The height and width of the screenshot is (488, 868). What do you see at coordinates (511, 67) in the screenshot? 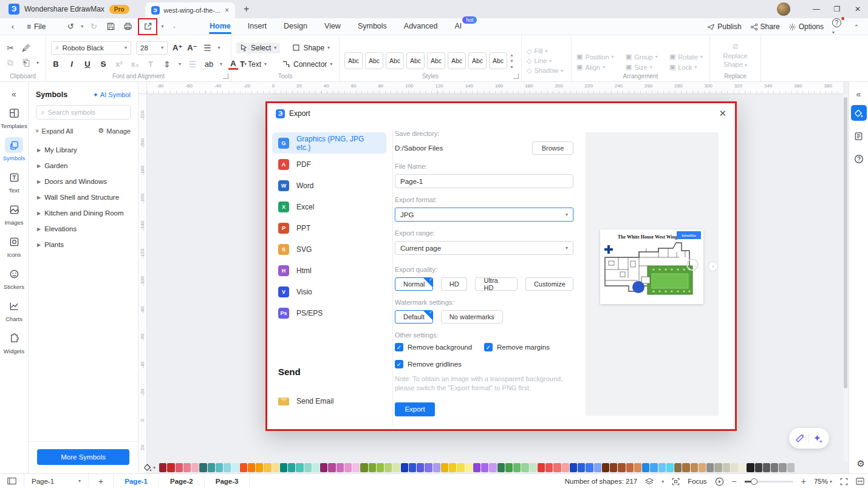
I see `styles-more-icon: ▼` at bounding box center [511, 67].